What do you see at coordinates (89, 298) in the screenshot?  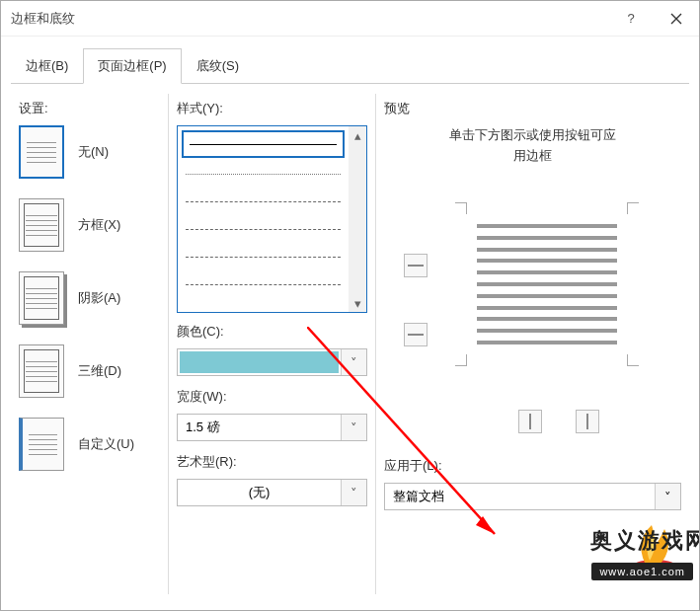 I see `setting-shadow: 阴影(A)` at bounding box center [89, 298].